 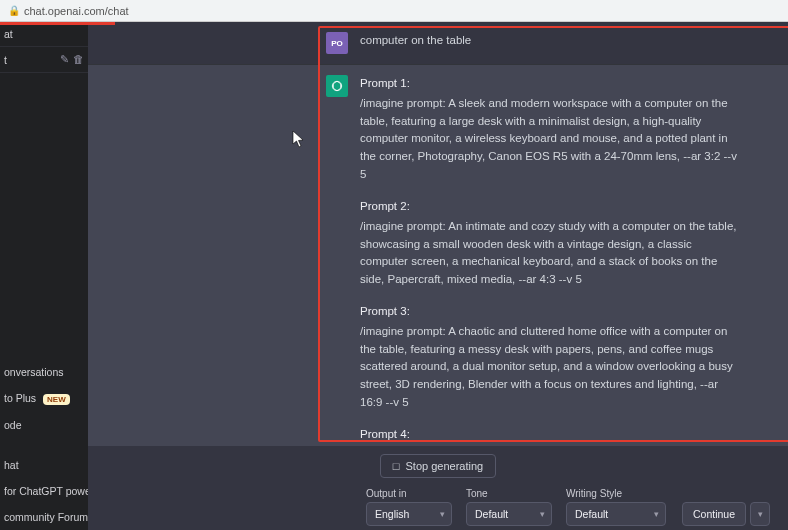 What do you see at coordinates (34, 372) in the screenshot?
I see `sidebar-link-label: onversations` at bounding box center [34, 372].